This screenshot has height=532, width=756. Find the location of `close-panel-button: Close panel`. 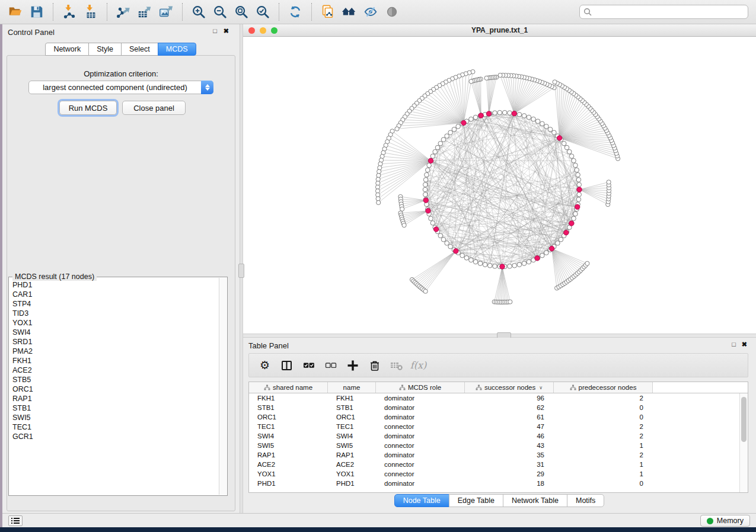

close-panel-button: Close panel is located at coordinates (154, 108).